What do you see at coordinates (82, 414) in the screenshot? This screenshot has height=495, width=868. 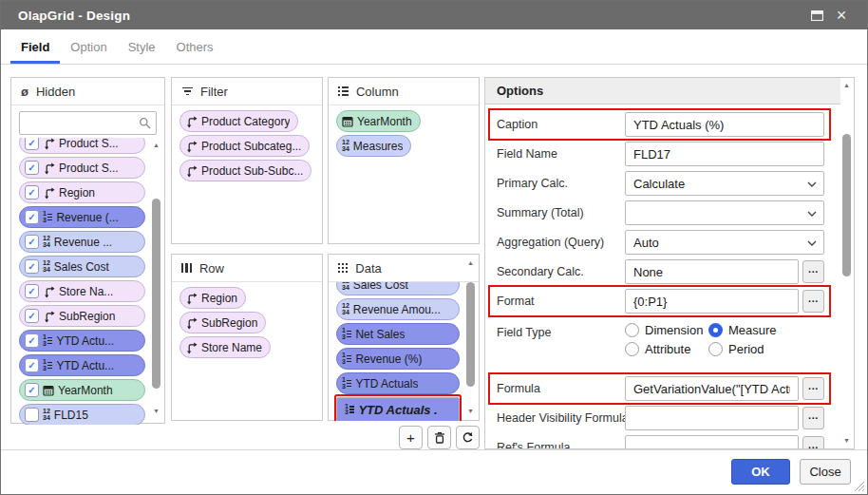 I see `field-pill: 1234FLD15` at bounding box center [82, 414].